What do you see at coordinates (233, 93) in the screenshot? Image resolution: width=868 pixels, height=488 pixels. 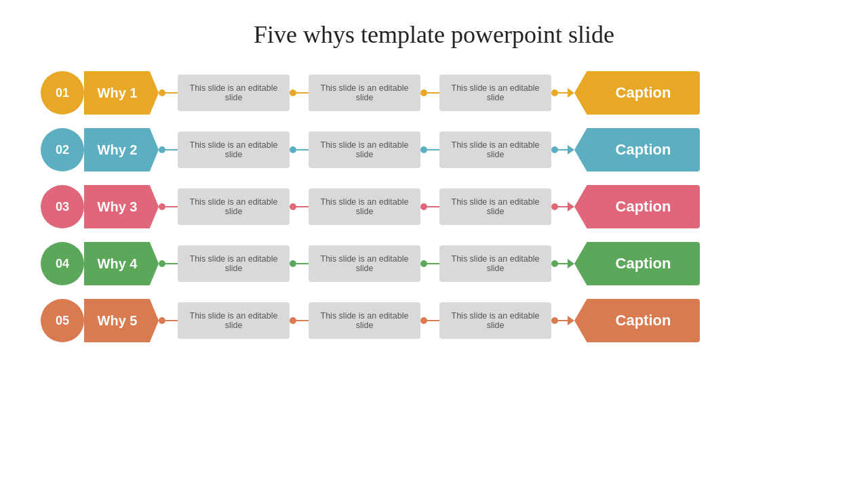 I see `step-box-1-1: This slide is an editable slide` at bounding box center [233, 93].